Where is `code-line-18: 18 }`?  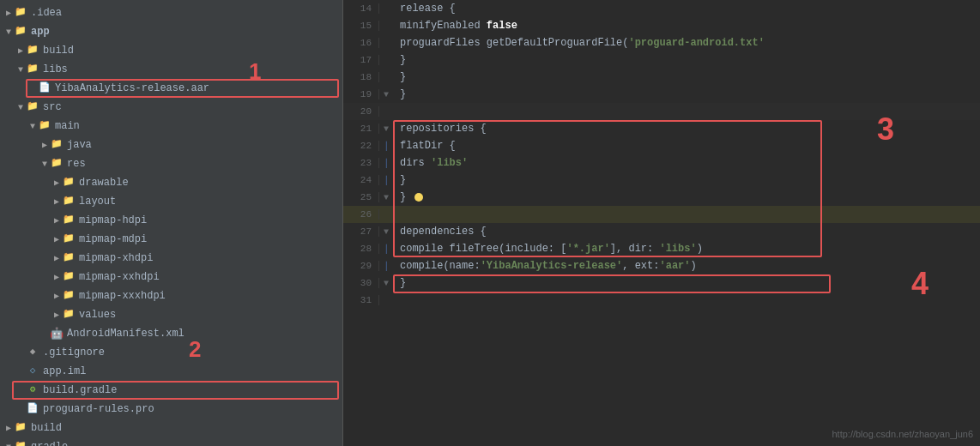
code-line-18: 18 } is located at coordinates (662, 77).